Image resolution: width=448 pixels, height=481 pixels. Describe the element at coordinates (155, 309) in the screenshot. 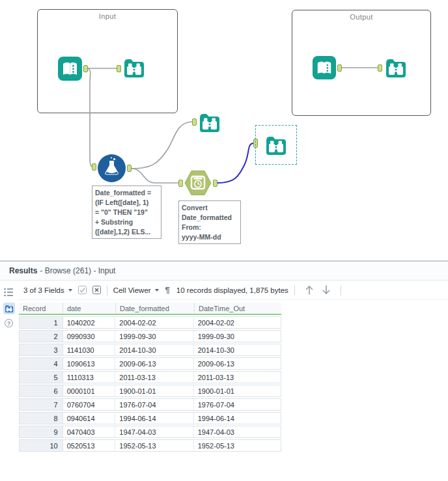

I see `column-header: Date_formatted` at that location.